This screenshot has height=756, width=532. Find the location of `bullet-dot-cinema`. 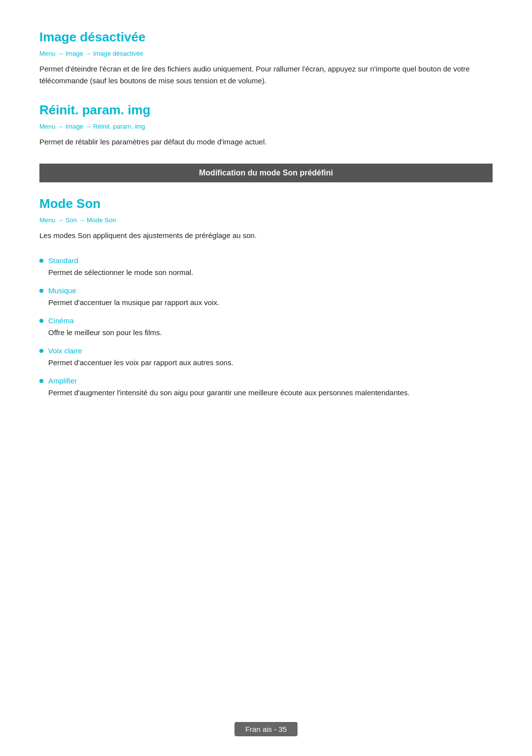

bullet-dot-cinema is located at coordinates (41, 321).